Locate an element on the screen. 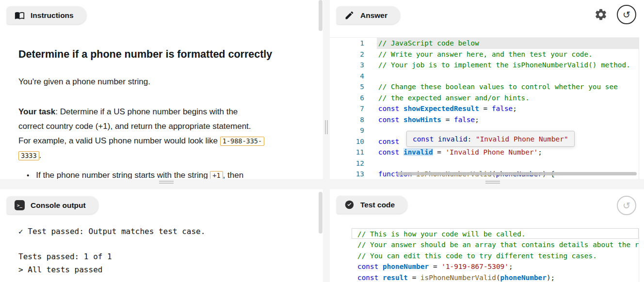  code-text: const phoneNumber = '1-919-867-5309'; is located at coordinates (495, 266).